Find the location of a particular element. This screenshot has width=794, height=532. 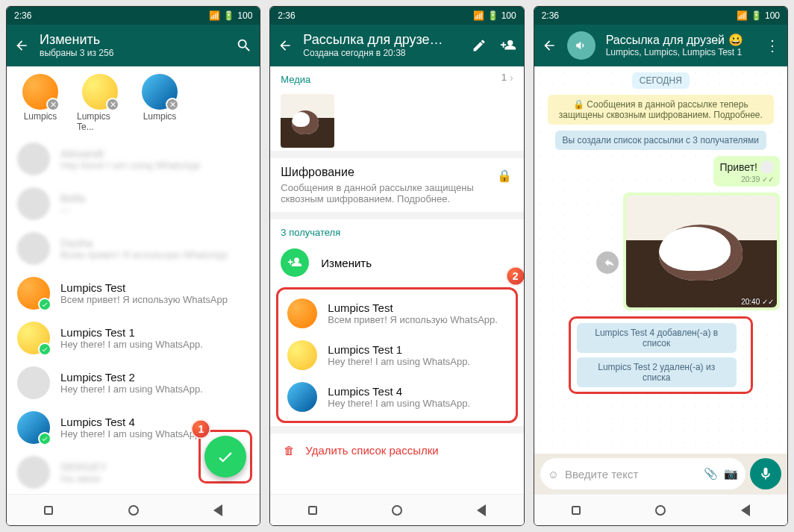

media-label: Медиа is located at coordinates (301, 78).